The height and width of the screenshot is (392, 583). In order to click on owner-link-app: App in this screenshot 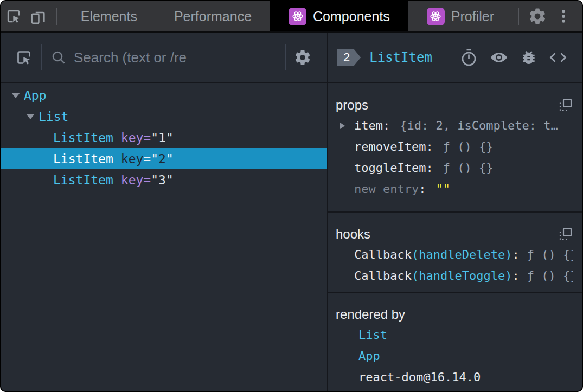, I will do `click(454, 356)`.